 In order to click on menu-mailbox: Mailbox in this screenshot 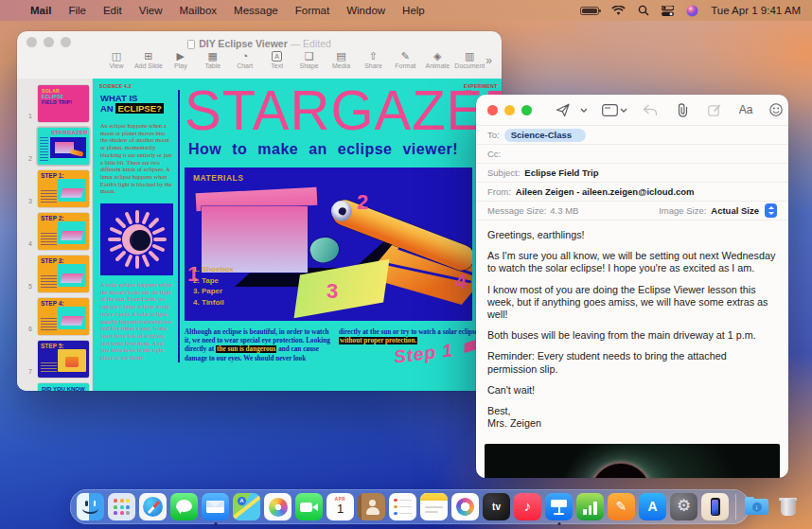, I will do `click(198, 10)`.